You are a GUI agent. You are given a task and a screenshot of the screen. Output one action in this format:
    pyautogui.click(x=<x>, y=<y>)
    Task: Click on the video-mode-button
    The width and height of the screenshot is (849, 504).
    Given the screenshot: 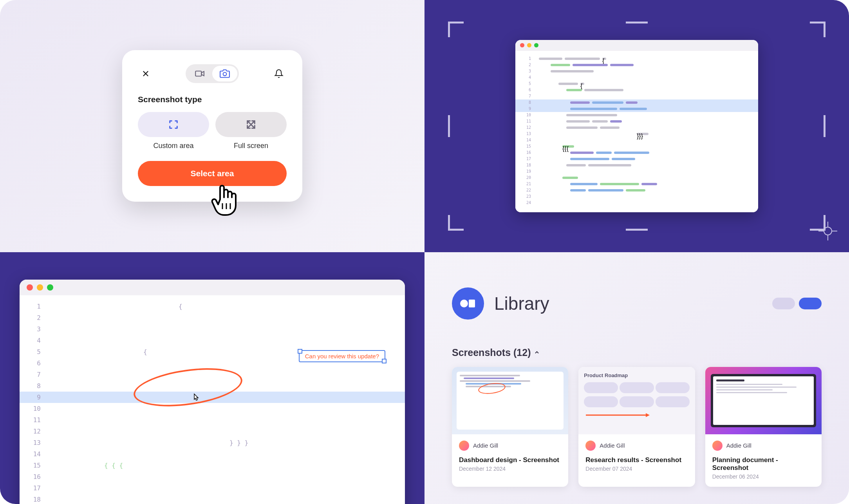 What is the action you would take?
    pyautogui.click(x=200, y=74)
    